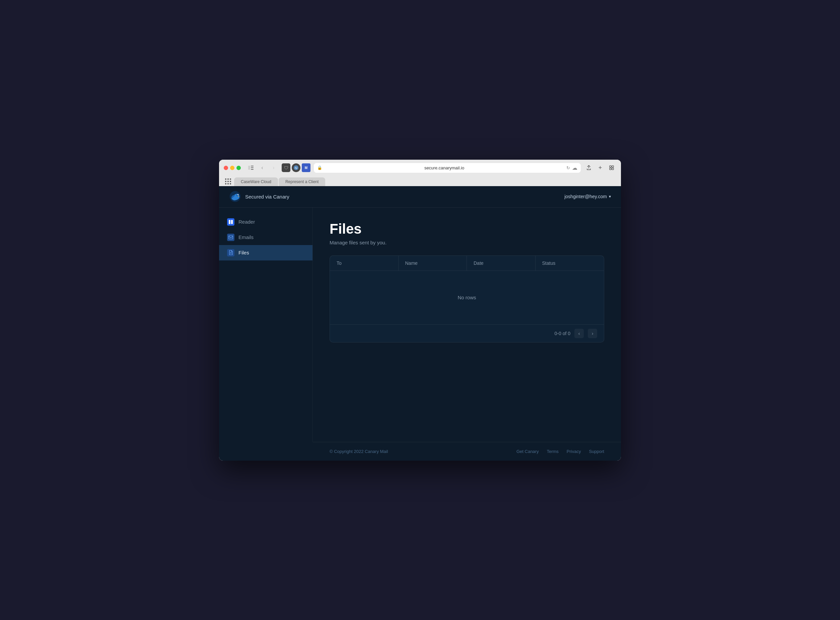 The height and width of the screenshot is (620, 840). I want to click on sidebar-item-emails: Emails, so click(266, 237).